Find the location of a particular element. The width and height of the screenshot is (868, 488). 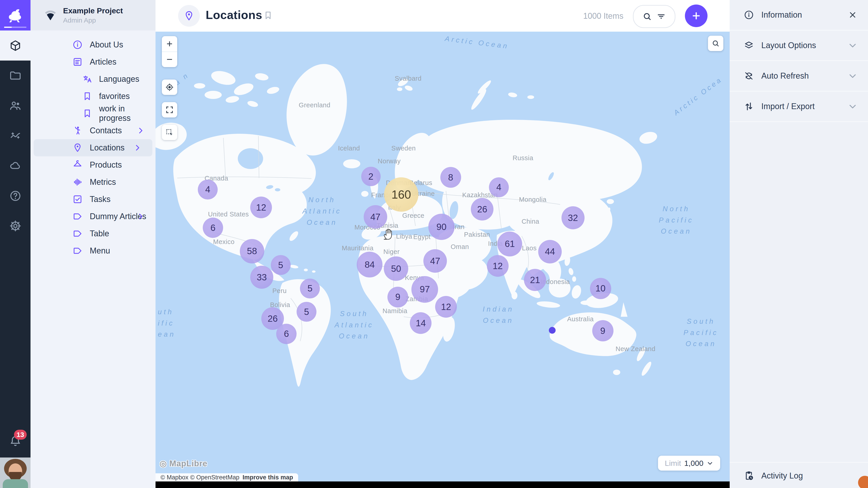

country-label: United States is located at coordinates (228, 214).